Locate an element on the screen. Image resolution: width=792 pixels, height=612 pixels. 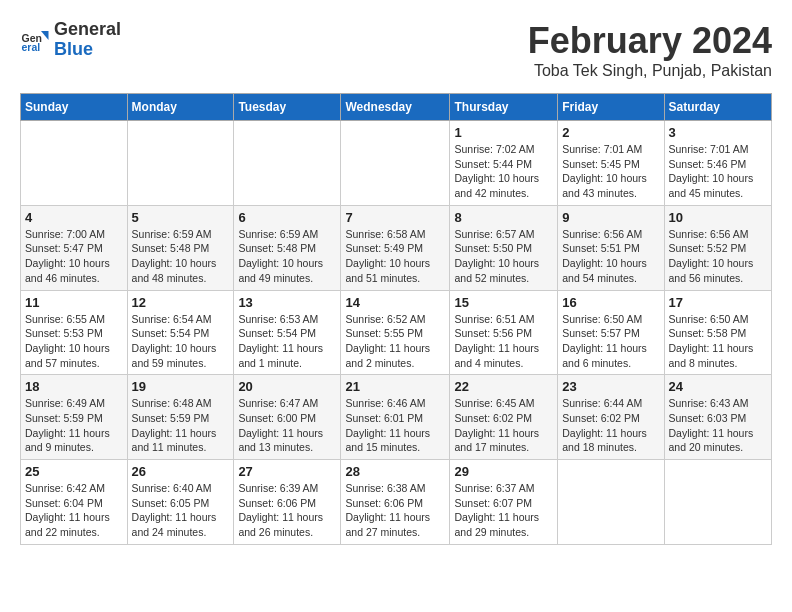
day-info: Sunrise: 7:01 AM Sunset: 5:46 PM Dayligh… is located at coordinates (718, 172).